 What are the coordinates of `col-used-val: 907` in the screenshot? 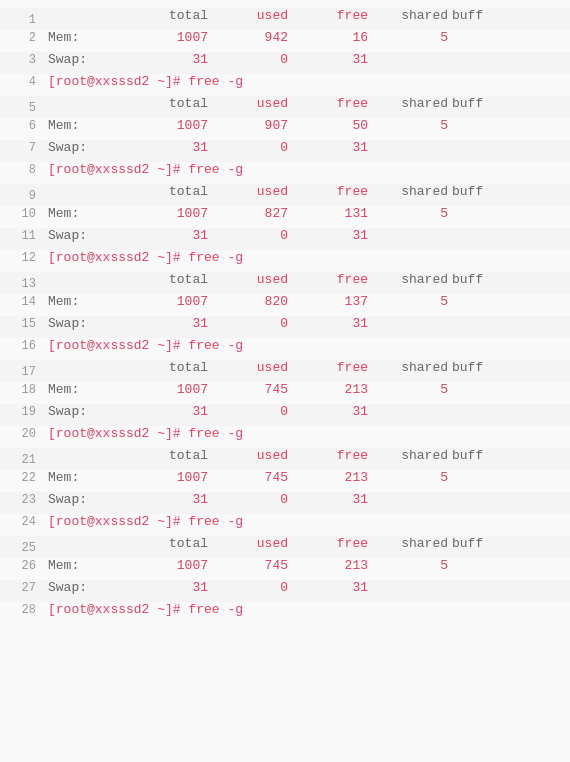 It's located at (248, 126).